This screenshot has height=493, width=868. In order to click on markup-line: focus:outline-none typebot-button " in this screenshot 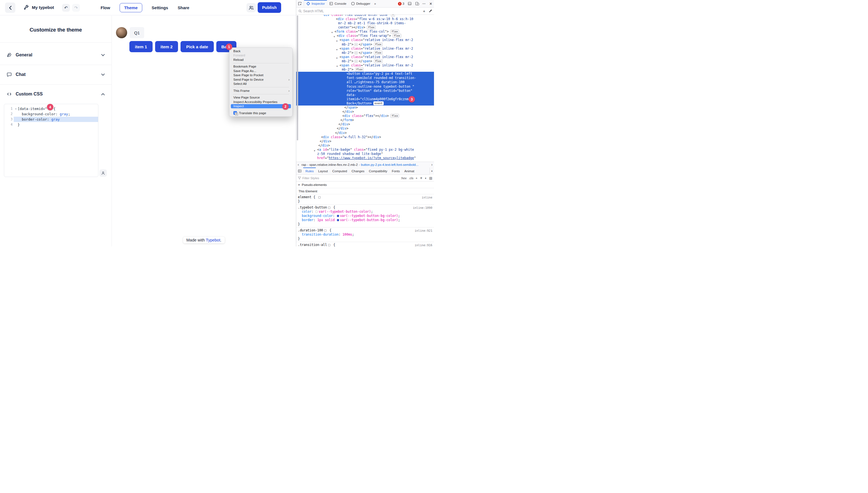, I will do `click(365, 87)`.